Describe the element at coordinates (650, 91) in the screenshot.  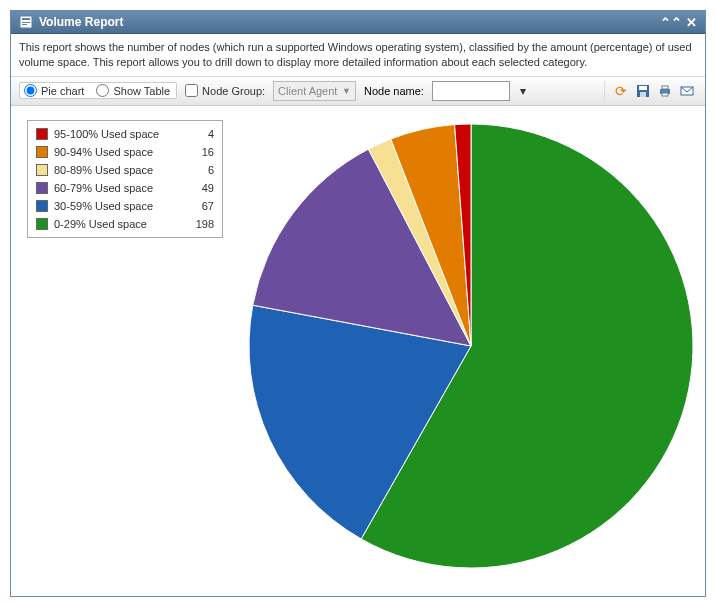
I see `toolbar-actions: ⟳` at that location.